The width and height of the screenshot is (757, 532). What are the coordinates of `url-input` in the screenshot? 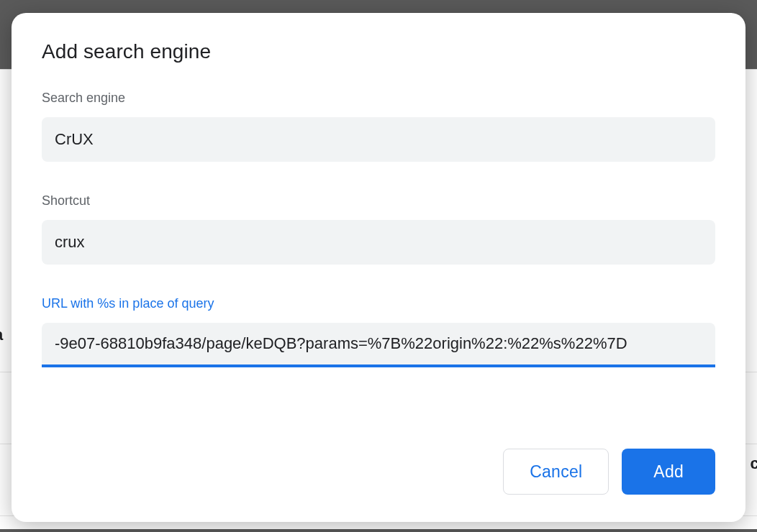 It's located at (378, 345).